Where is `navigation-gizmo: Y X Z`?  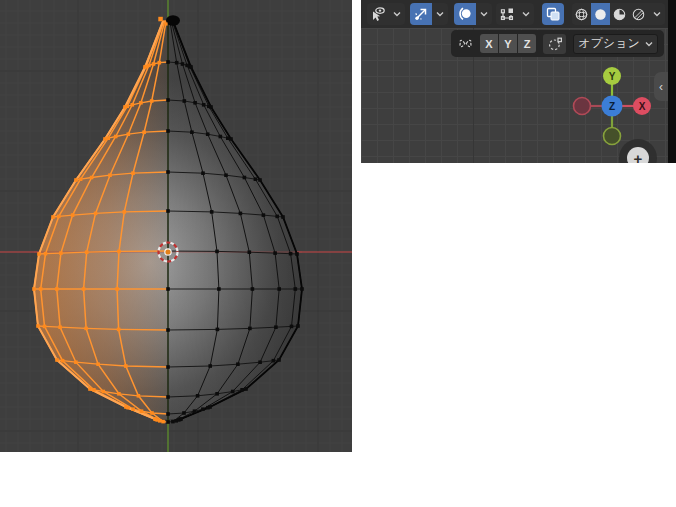
navigation-gizmo: Y X Z is located at coordinates (612, 106).